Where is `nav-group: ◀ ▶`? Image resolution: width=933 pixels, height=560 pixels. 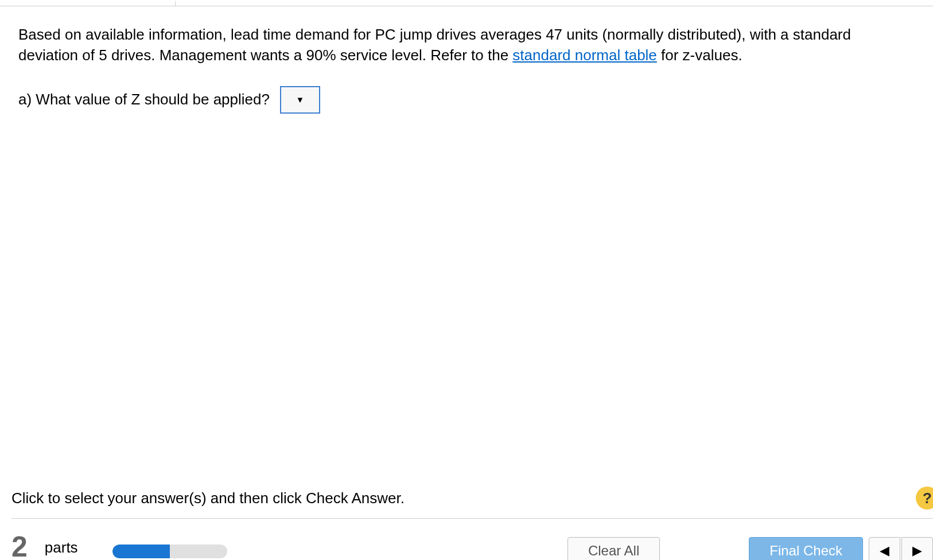
nav-group: ◀ ▶ is located at coordinates (901, 549).